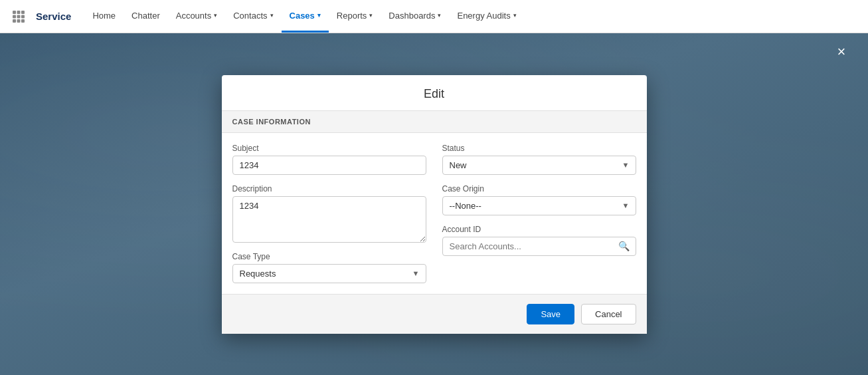  Describe the element at coordinates (551, 314) in the screenshot. I see `save-button: Save` at that location.